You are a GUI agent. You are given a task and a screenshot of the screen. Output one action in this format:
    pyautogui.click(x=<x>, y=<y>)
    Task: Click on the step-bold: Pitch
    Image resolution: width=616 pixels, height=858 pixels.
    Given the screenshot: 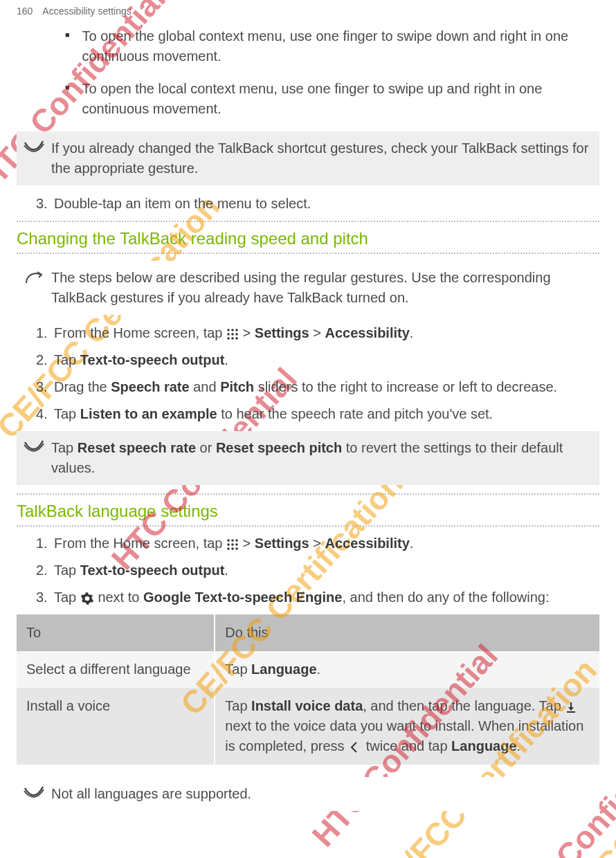 What is the action you would take?
    pyautogui.click(x=237, y=387)
    